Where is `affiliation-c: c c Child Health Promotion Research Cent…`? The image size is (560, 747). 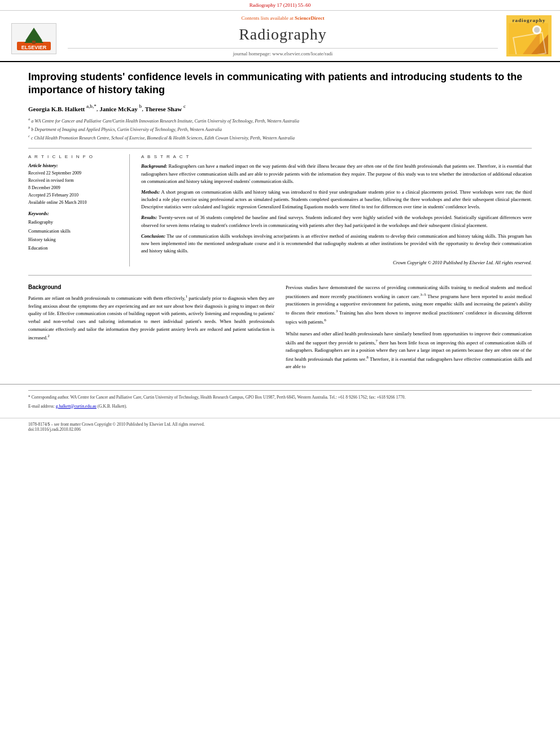 affiliation-c: c c Child Health Promotion Research Cent… is located at coordinates (280, 138).